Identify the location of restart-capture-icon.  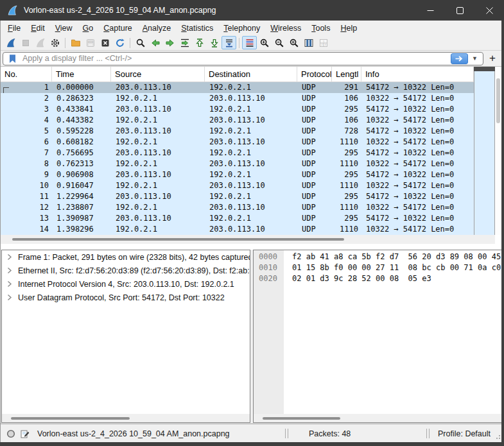
(40, 42).